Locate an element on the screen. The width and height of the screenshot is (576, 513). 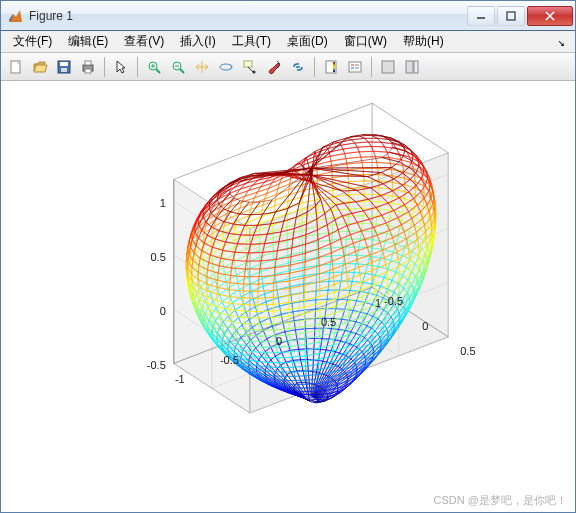
menu-tools: 工具(T) is located at coordinates (252, 42).